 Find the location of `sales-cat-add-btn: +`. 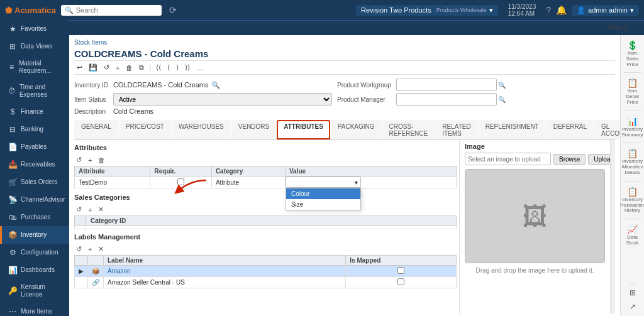

sales-cat-add-btn: + is located at coordinates (90, 210).